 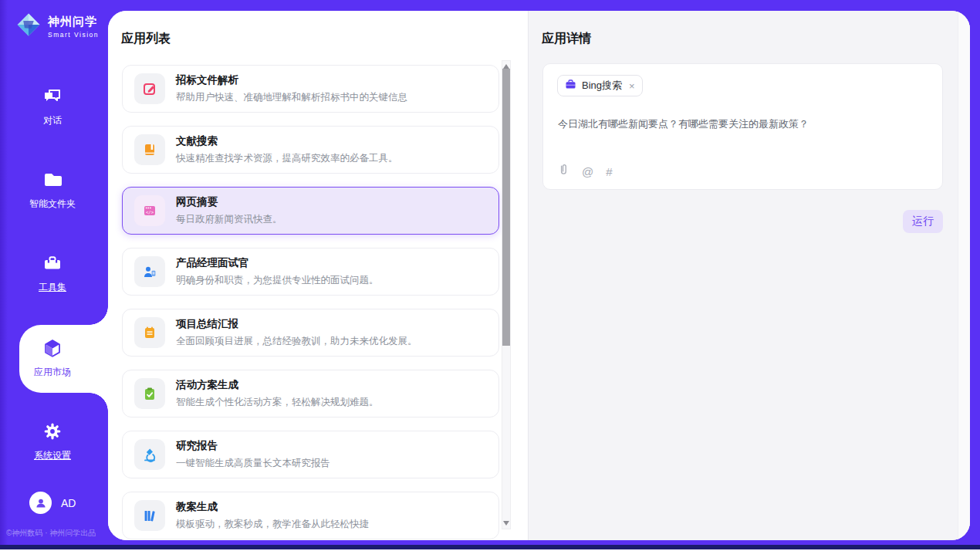 I want to click on cube-icon, so click(x=52, y=350).